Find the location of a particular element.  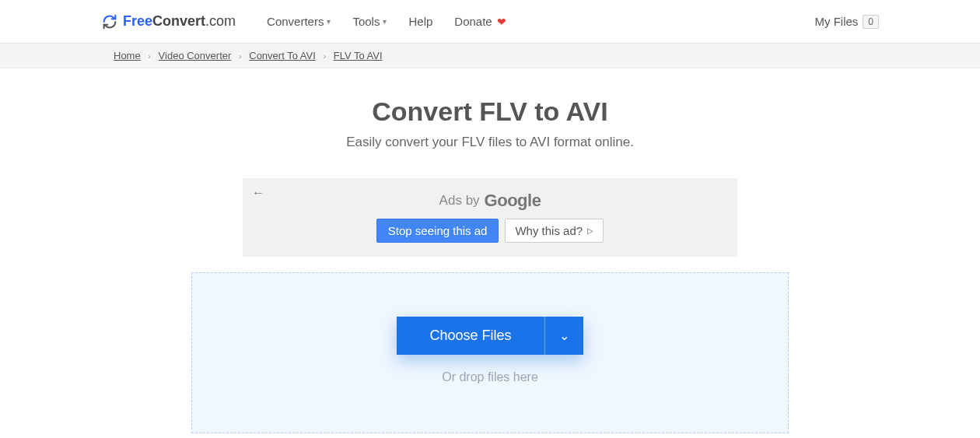

nav-converters-label: Converters is located at coordinates (296, 22).